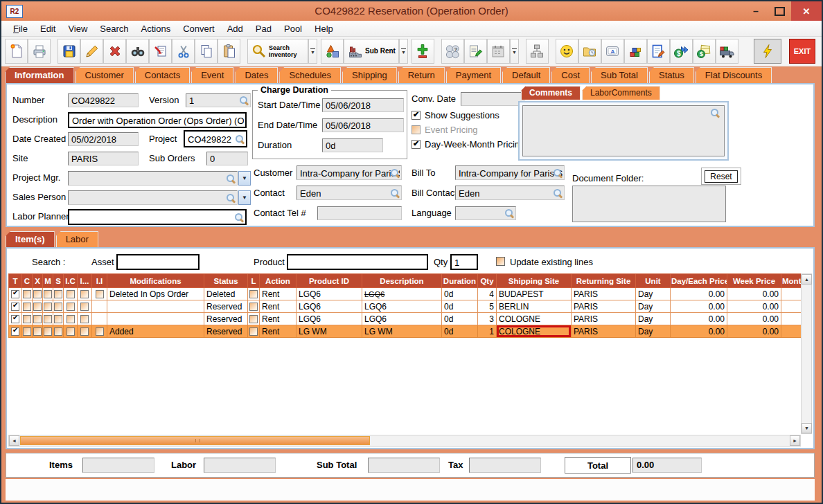 Image resolution: width=823 pixels, height=504 pixels. Describe the element at coordinates (720, 177) in the screenshot. I see `reset-button: Reset` at that location.